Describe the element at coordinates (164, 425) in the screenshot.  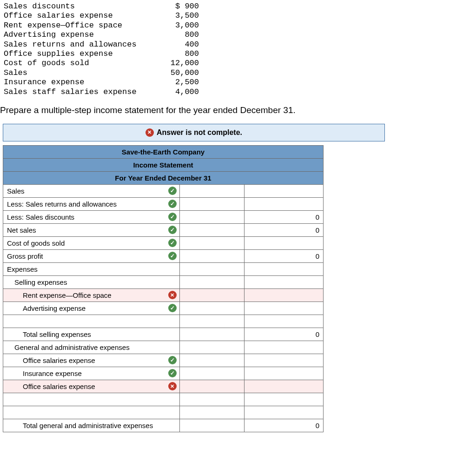
I see `table-row: Total general and administrative expense…` at that location.